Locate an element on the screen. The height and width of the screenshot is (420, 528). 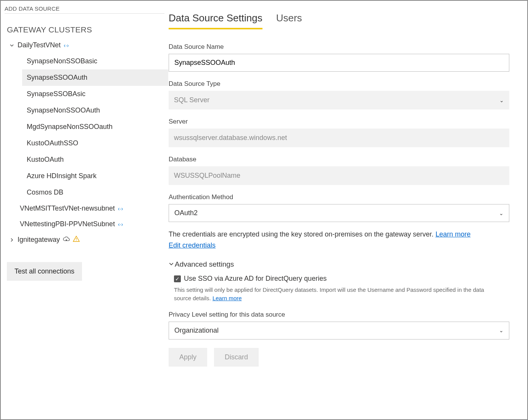
auth-method-select: OAuth2 ⌄ is located at coordinates (339, 213).